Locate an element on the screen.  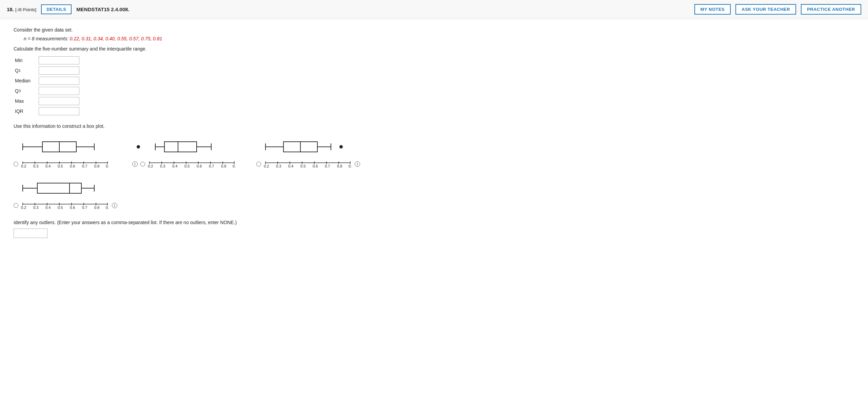
median-input is located at coordinates (59, 81).